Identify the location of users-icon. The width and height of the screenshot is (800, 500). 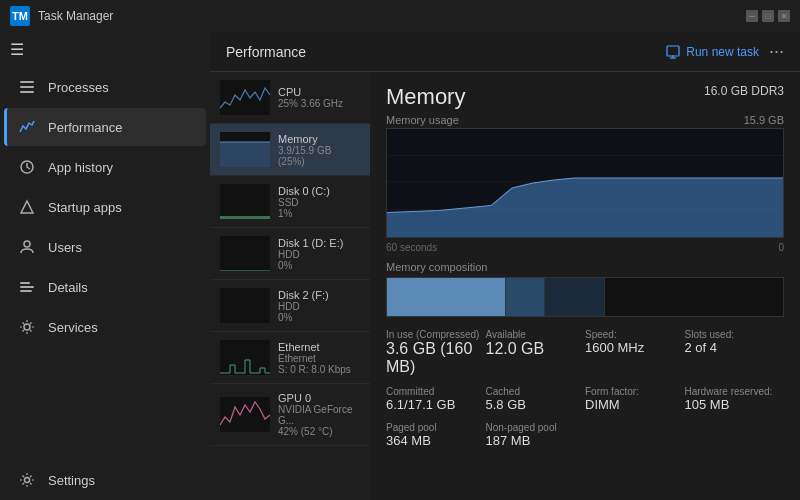
(27, 247).